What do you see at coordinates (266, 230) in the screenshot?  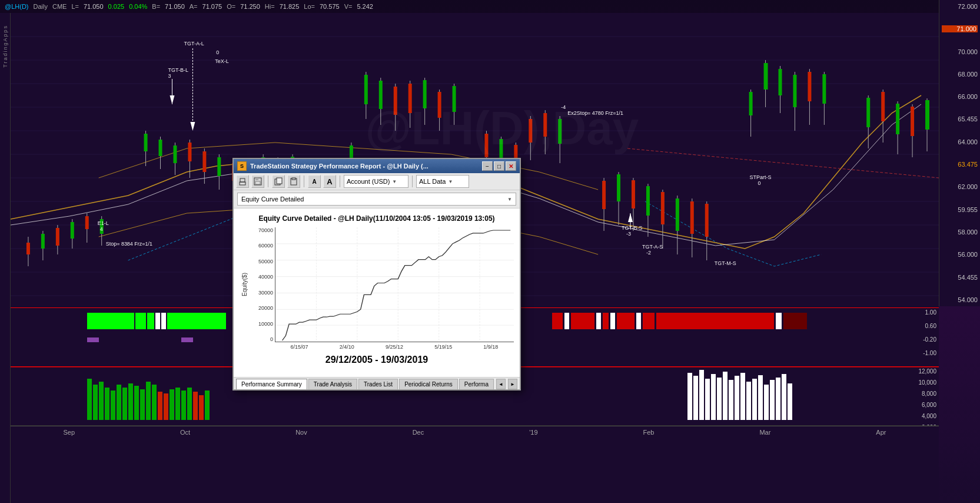 I see `y-val-70000: 70000` at bounding box center [266, 230].